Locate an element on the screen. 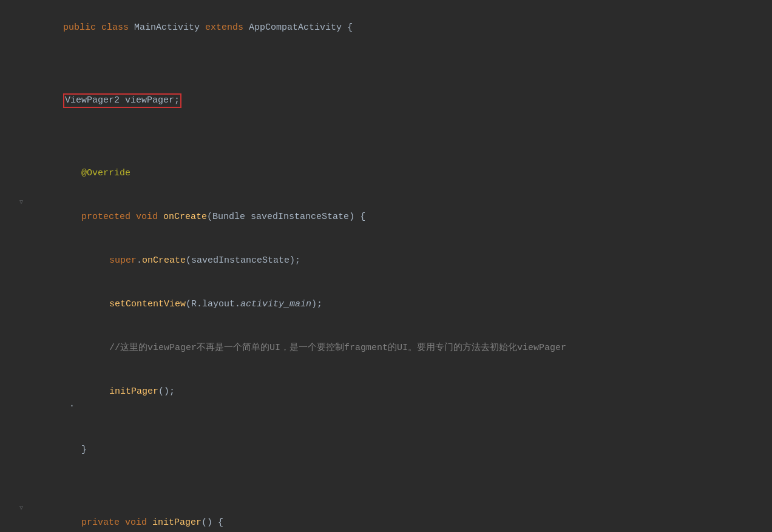  super-arg: (savedInstanceState); is located at coordinates (243, 261).